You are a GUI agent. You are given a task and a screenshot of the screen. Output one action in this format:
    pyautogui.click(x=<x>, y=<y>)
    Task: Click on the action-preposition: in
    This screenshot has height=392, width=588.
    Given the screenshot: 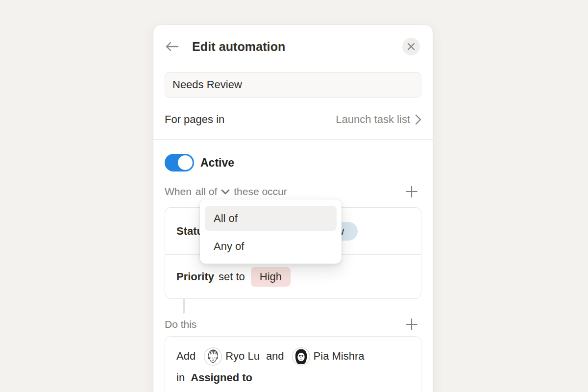 What is the action you would take?
    pyautogui.click(x=180, y=378)
    